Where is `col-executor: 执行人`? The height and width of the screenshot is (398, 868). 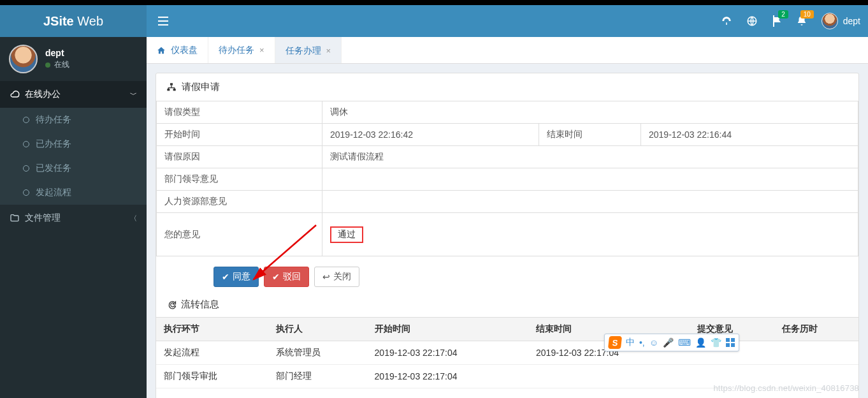
col-executor: 执行人 is located at coordinates (317, 329).